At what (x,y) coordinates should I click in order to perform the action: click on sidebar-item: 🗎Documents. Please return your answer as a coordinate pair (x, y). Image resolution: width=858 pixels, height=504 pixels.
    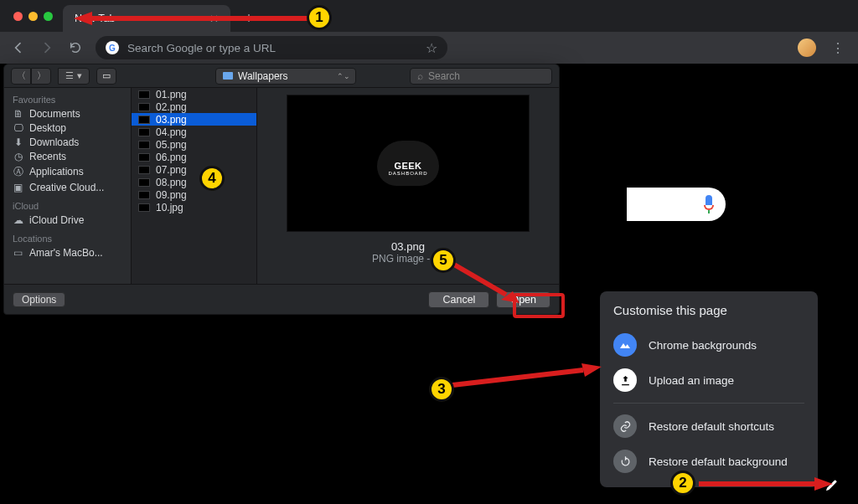
    Looking at the image, I should click on (67, 114).